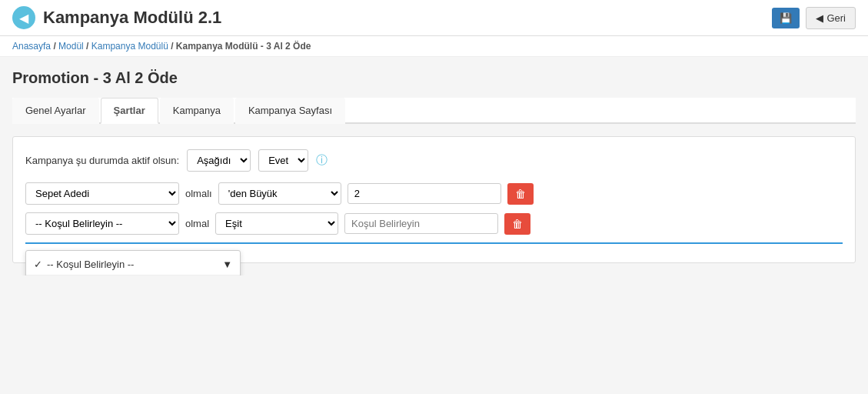 Image resolution: width=868 pixels, height=394 pixels. Describe the element at coordinates (71, 46) in the screenshot. I see `breadcrumb-module: Modül` at that location.